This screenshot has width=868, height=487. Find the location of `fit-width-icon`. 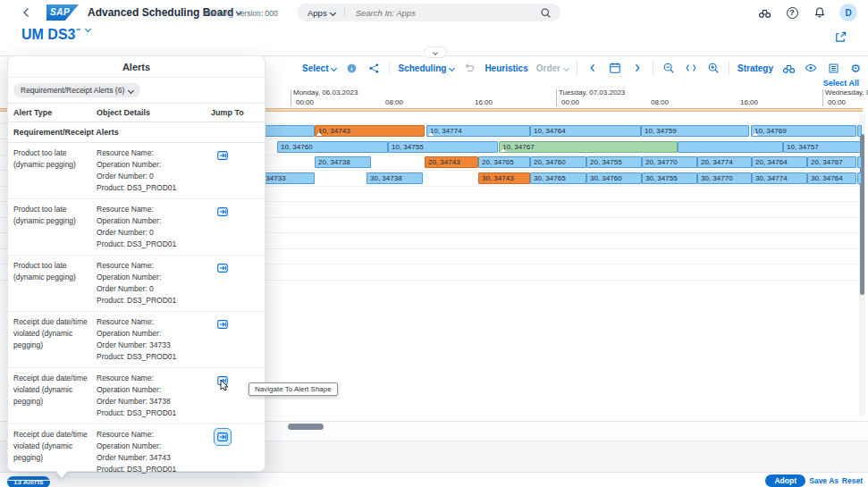

fit-width-icon is located at coordinates (691, 68).